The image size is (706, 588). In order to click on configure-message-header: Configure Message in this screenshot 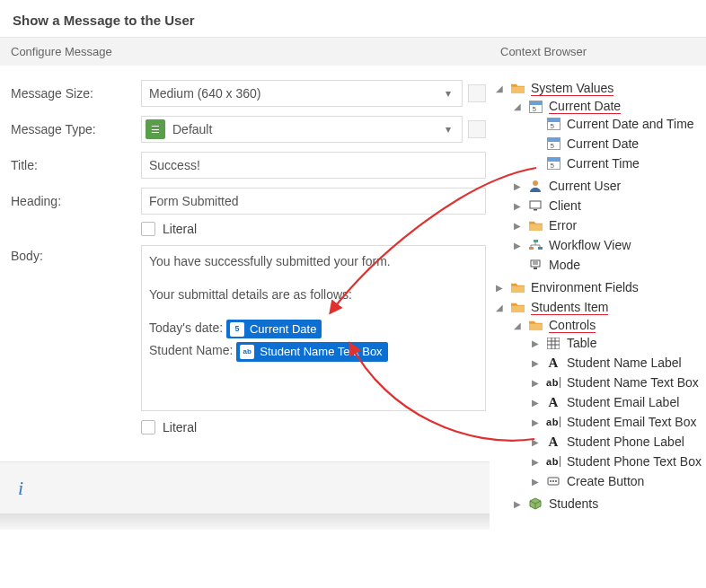, I will do `click(244, 51)`.